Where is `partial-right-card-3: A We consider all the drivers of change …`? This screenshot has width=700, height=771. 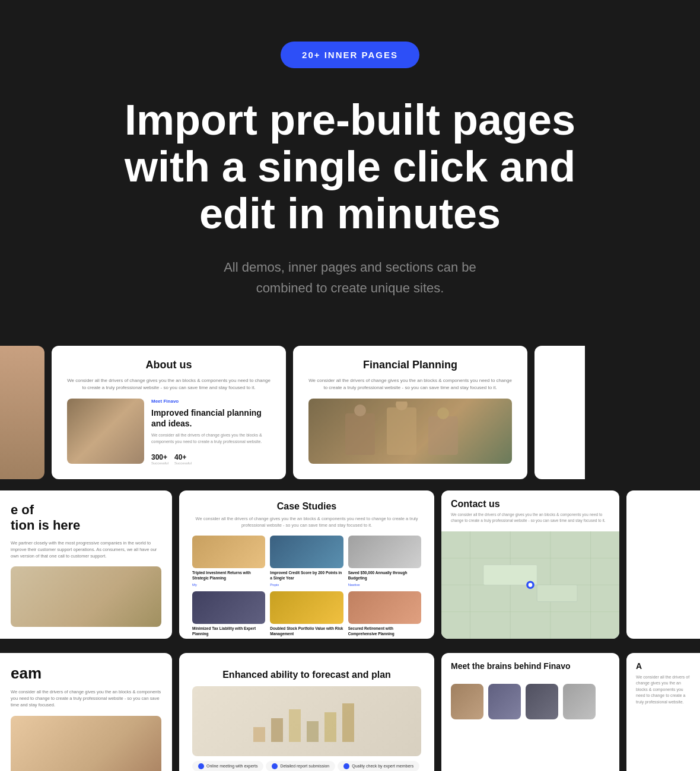
partial-right-card-3: A We consider all the drivers of change … is located at coordinates (663, 712).